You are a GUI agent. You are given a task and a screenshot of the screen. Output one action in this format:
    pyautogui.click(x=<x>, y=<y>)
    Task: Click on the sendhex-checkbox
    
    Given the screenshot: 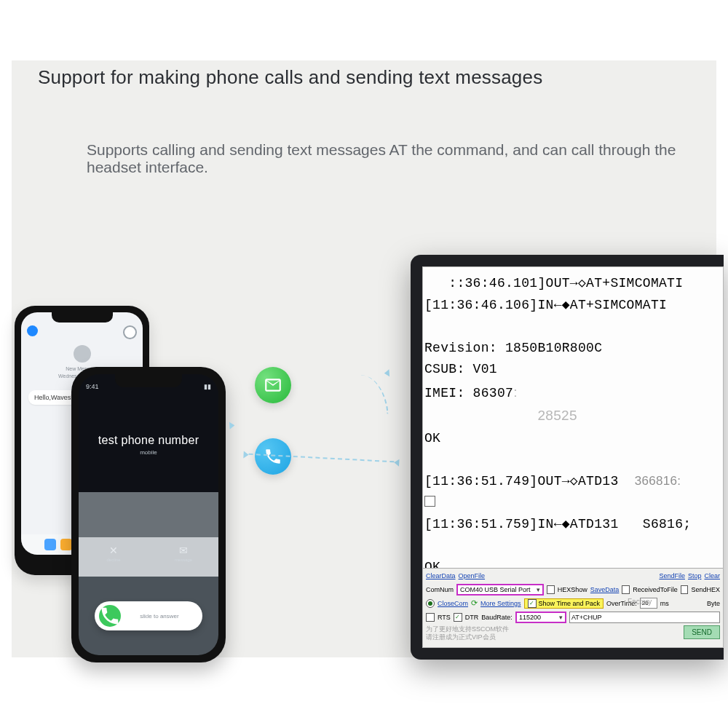 What is the action you would take?
    pyautogui.click(x=684, y=590)
    